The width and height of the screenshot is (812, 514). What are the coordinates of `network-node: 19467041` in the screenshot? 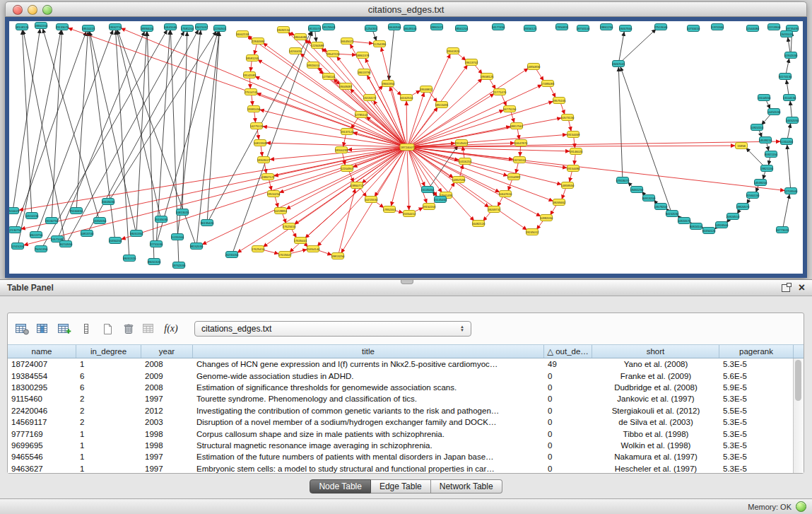 It's located at (619, 64).